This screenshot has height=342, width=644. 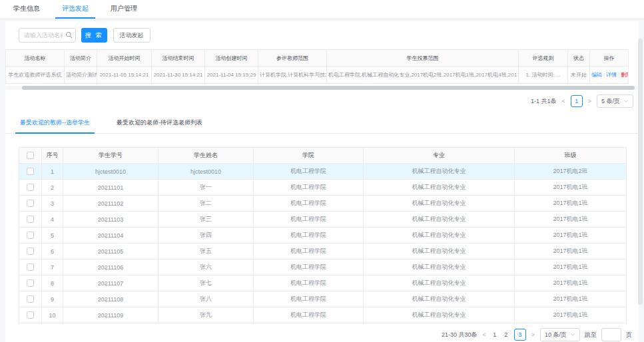 What do you see at coordinates (111, 188) in the screenshot?
I see `cell-student-id: 20211101` at bounding box center [111, 188].